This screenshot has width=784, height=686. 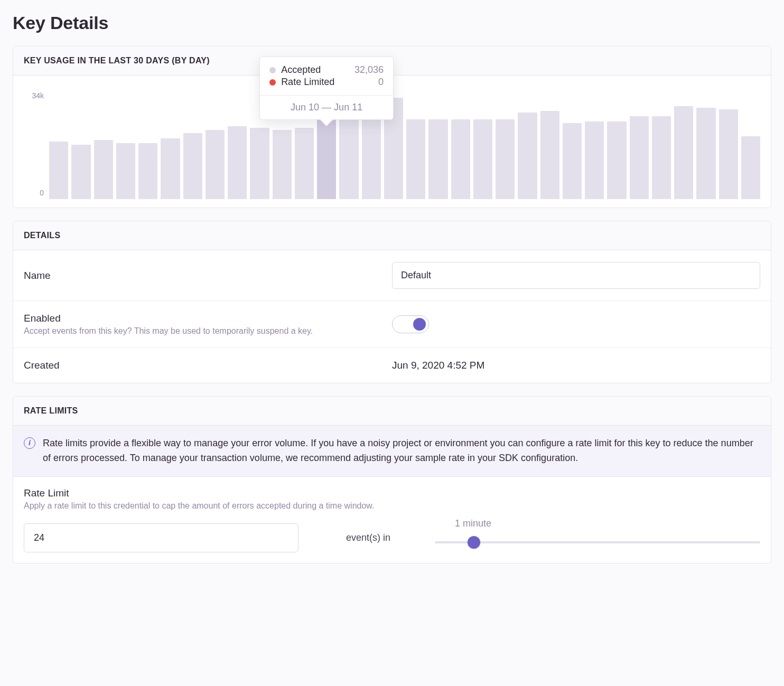 What do you see at coordinates (30, 443) in the screenshot?
I see `info-icon: i` at bounding box center [30, 443].